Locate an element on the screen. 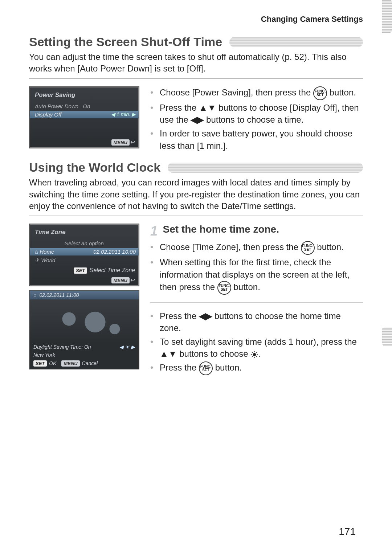 This screenshot has height=552, width=392. step1-bullet-4: To set daylight saving time (adds 1 hour… is located at coordinates (257, 348).